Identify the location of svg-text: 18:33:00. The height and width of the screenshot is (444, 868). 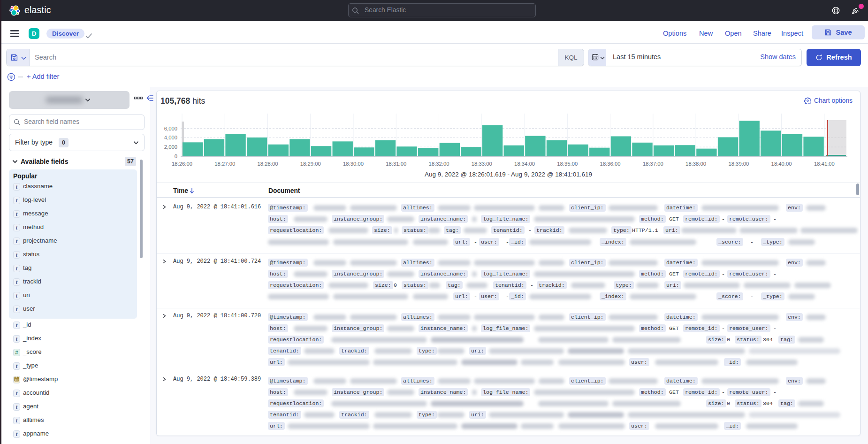
(482, 164).